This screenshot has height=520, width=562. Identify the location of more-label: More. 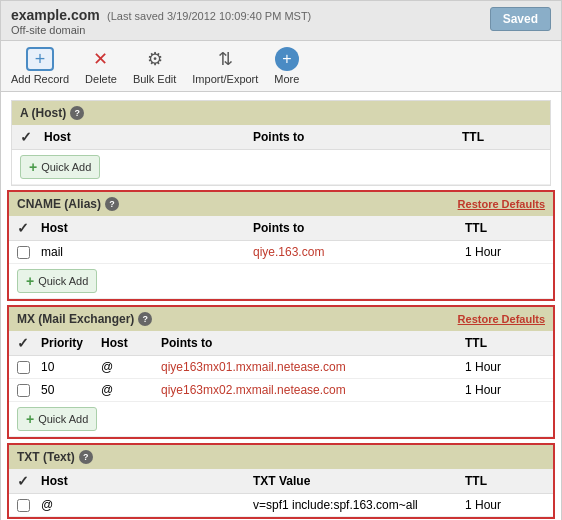
(286, 79).